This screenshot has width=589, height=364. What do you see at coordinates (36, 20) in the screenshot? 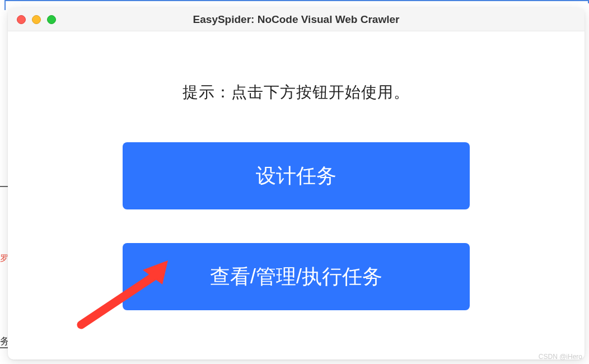
I see `minimize-icon` at bounding box center [36, 20].